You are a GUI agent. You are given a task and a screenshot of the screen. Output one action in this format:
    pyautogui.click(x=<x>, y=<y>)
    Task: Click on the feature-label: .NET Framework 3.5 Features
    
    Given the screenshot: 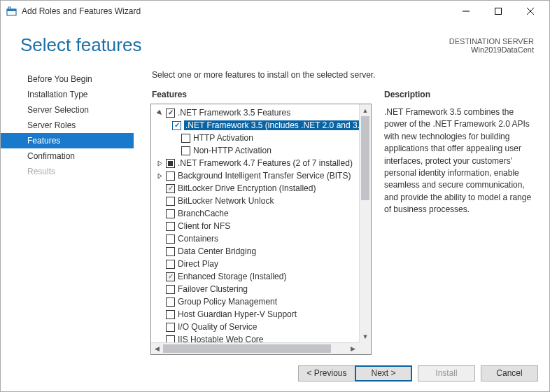 What is the action you would take?
    pyautogui.click(x=234, y=113)
    